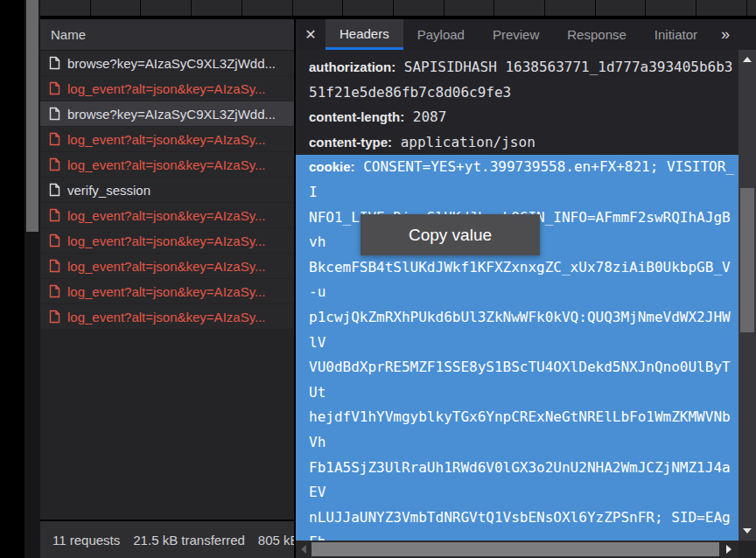 The image size is (756, 558). Describe the element at coordinates (747, 549) in the screenshot. I see `scrollbar-corner` at that location.